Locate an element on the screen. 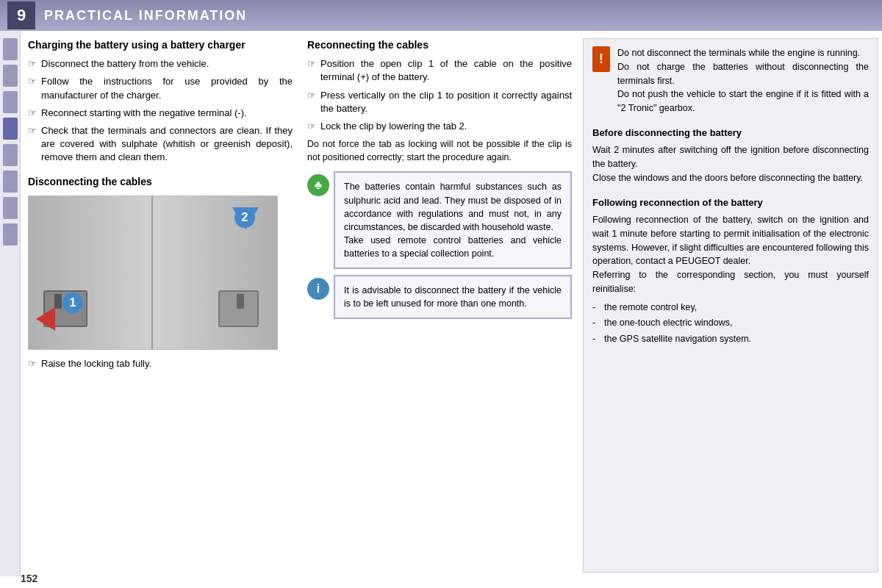 This screenshot has height=588, width=882. battery-illustration: 1 2 is located at coordinates (153, 273).